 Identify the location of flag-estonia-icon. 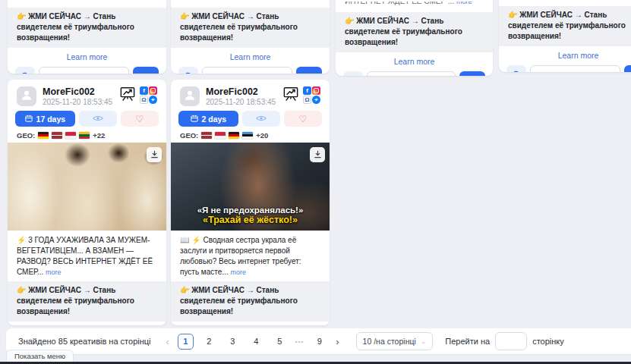
(248, 135).